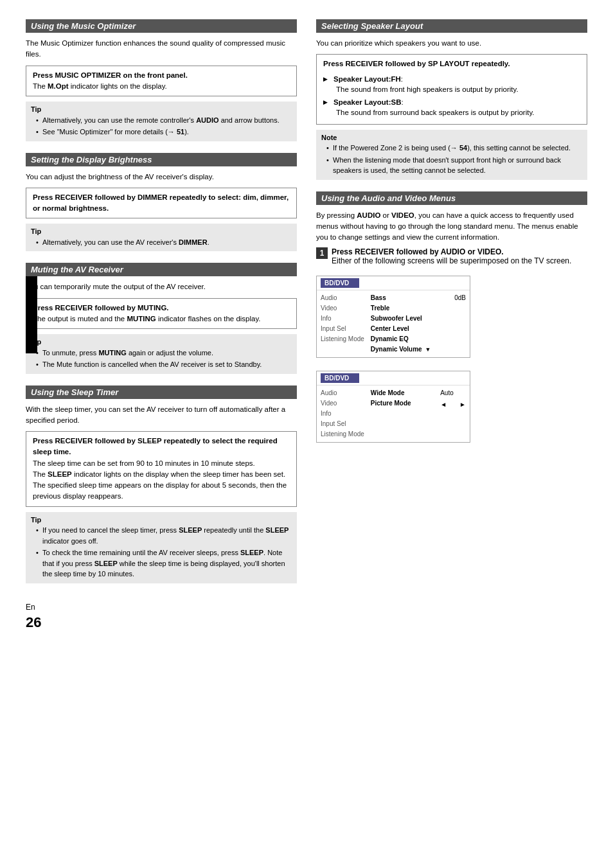  What do you see at coordinates (452, 155) in the screenshot?
I see `speaker-layout-note: Note If the Powered Zone 2 is being used…` at bounding box center [452, 155].